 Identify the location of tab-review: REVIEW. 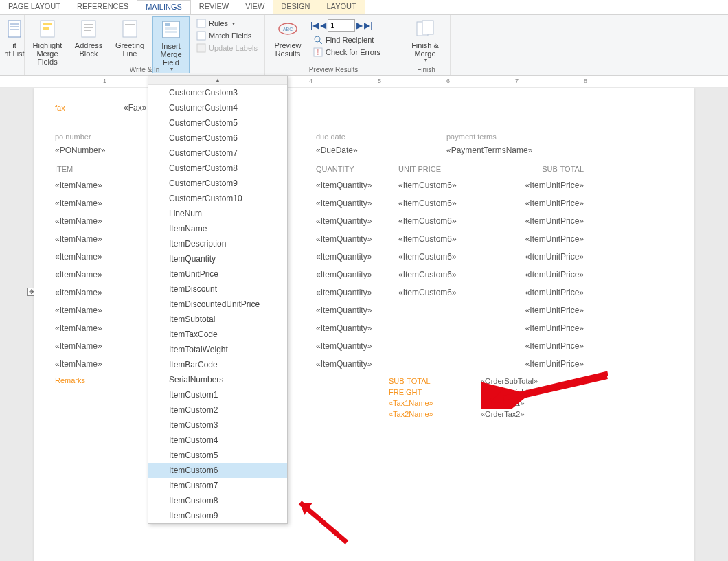
(214, 7).